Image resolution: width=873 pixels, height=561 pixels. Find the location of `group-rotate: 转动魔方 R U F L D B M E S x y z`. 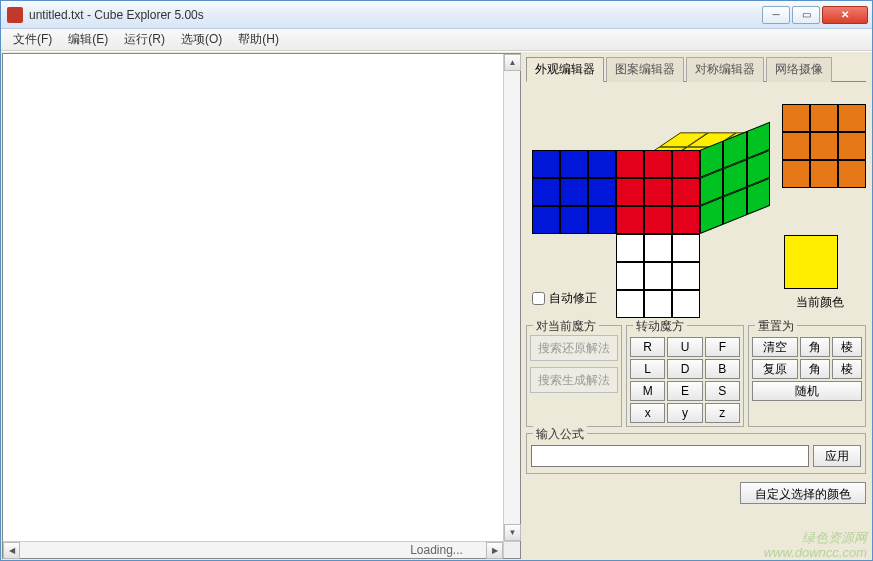

group-rotate: 转动魔方 R U F L D B M E S x y z is located at coordinates (685, 376).